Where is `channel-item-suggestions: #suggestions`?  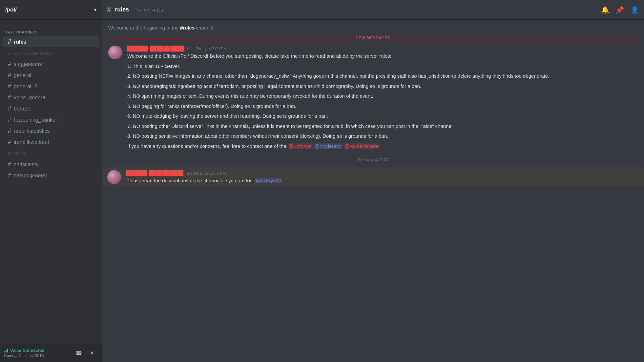
channel-item-suggestions: #suggestions is located at coordinates (51, 64).